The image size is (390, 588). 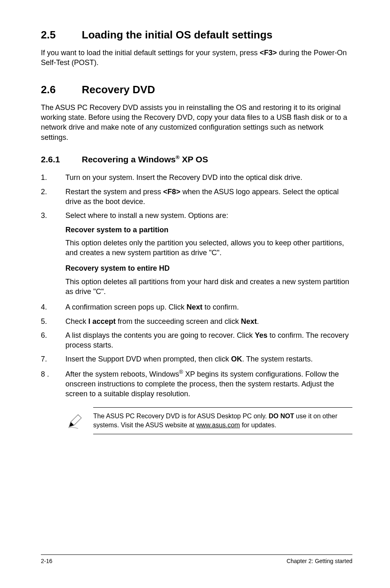 What do you see at coordinates (53, 177) in the screenshot?
I see `step-marker: 1.` at bounding box center [53, 177].